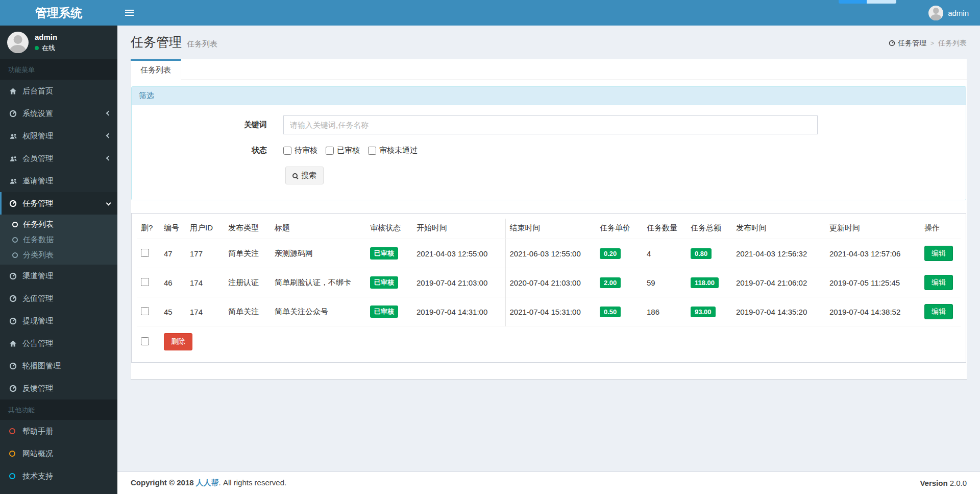 This screenshot has height=494, width=980. What do you see at coordinates (393, 150) in the screenshot?
I see `status-checkbox-rejected: 审核未通过` at bounding box center [393, 150].